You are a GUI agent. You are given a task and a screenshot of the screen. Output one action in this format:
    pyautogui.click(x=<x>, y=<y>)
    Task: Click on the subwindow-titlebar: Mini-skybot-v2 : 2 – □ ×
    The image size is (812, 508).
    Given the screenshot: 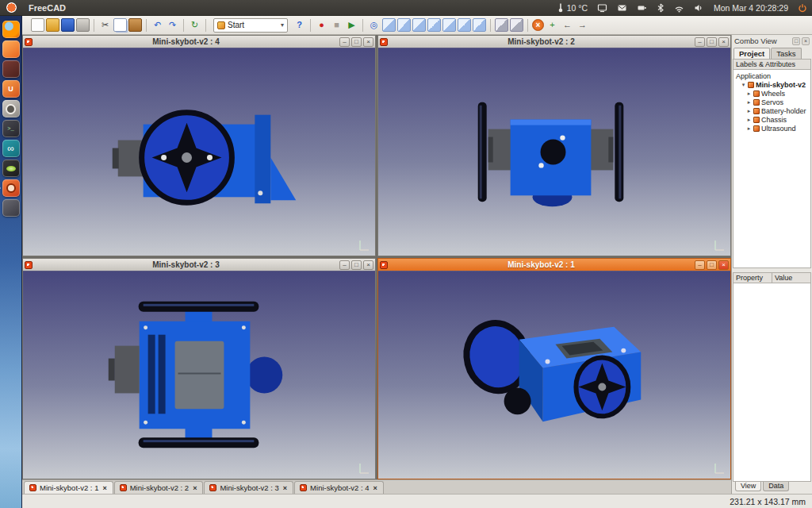 What is the action you would take?
    pyautogui.click(x=554, y=41)
    